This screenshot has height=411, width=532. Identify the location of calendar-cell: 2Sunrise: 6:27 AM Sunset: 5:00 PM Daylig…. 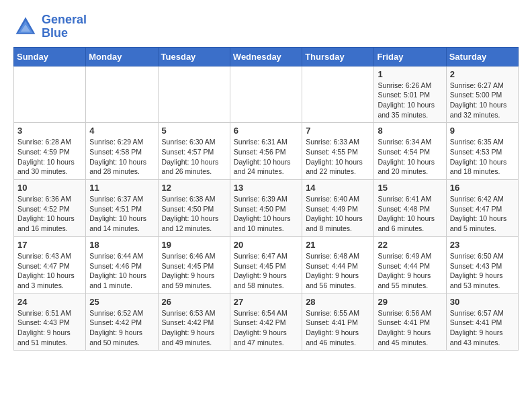
(482, 94).